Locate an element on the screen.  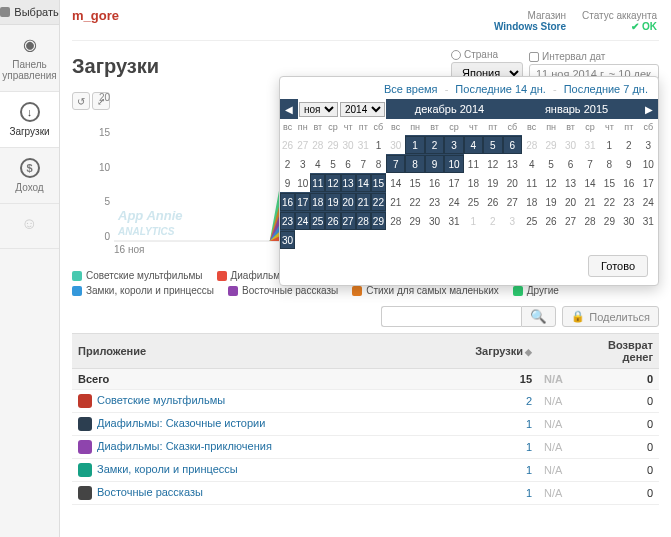
store-value: Windows Store is located at coordinates (530, 26).